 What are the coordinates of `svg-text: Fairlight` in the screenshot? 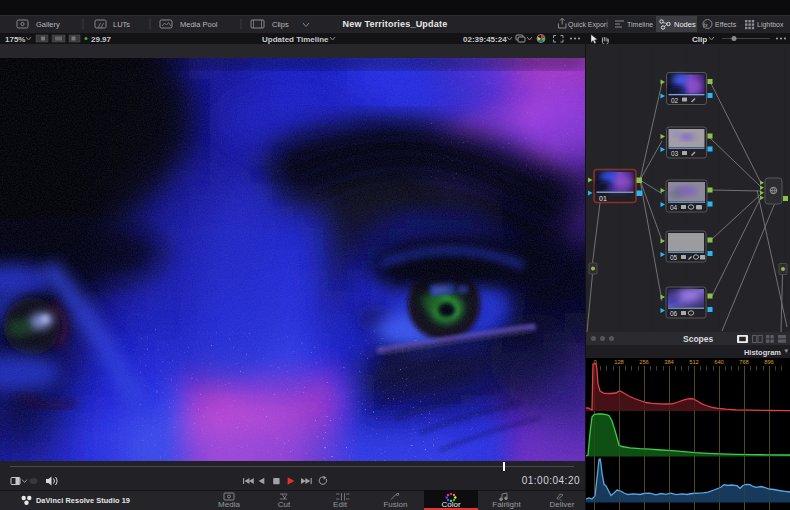 It's located at (506, 504).